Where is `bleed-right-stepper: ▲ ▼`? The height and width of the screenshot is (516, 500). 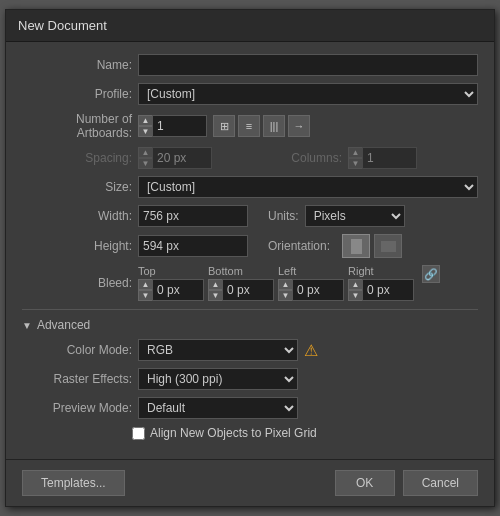 bleed-right-stepper: ▲ ▼ is located at coordinates (355, 290).